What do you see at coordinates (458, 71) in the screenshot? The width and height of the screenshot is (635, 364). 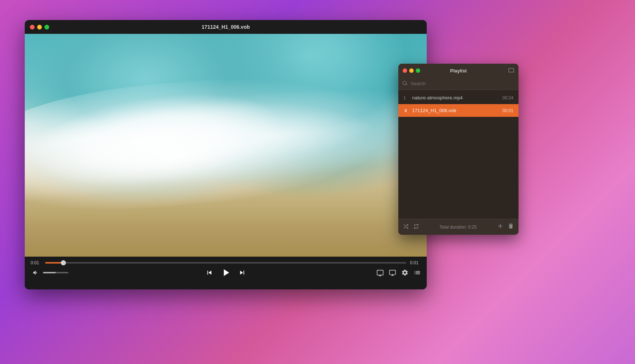 I see `playlist-titlebar: Playlist` at bounding box center [458, 71].